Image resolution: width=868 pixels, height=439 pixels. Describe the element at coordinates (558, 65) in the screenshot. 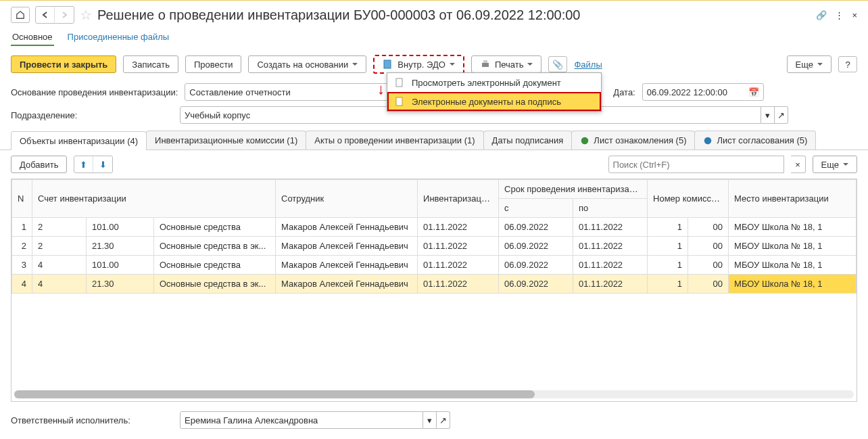

I see `clip-icon: 📎` at that location.